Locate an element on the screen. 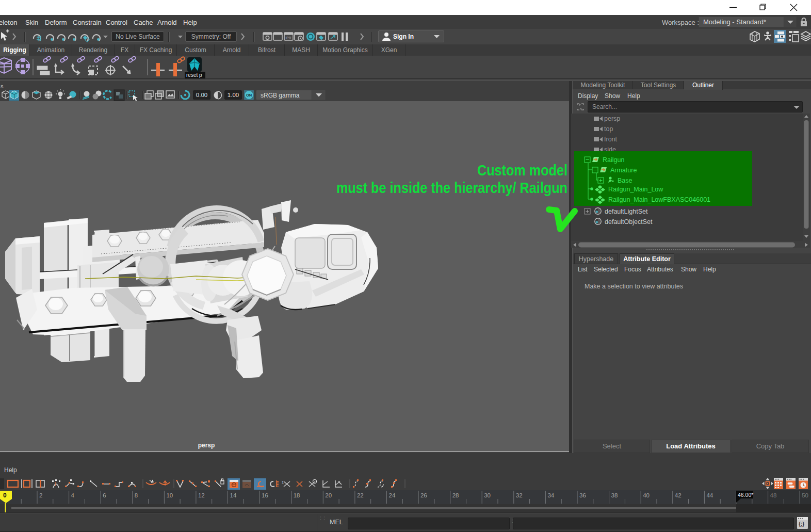 The image size is (811, 532). svg-text: defaultObjectSet is located at coordinates (628, 222).